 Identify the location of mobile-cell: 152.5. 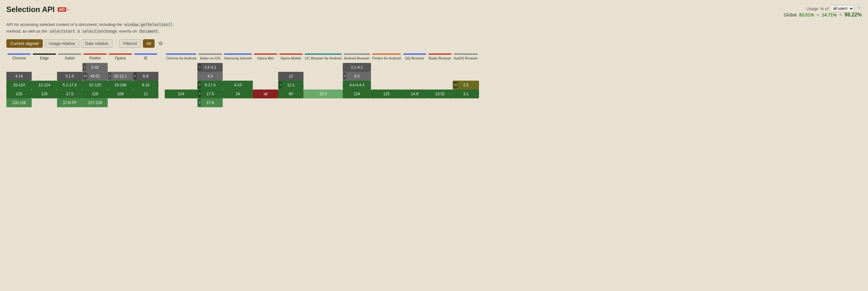
(466, 85).